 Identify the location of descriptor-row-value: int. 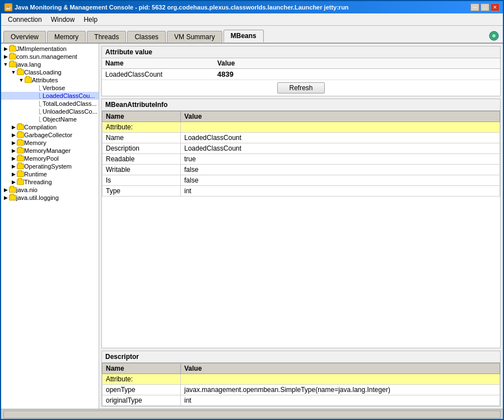
(340, 401).